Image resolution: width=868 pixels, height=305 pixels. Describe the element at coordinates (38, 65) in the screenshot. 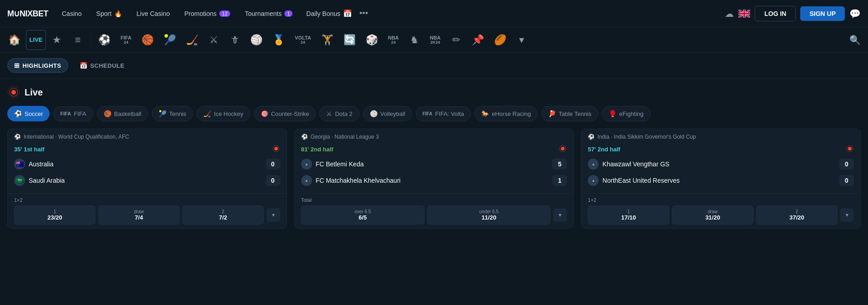

I see `highlights-btn: ⊞ HIGHLIGHTS` at that location.